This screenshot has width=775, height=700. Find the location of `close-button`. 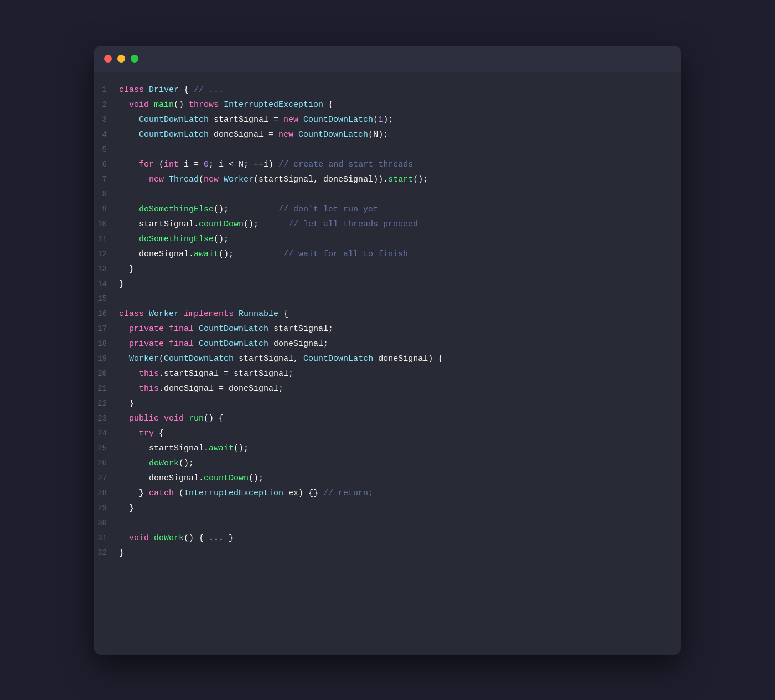

close-button is located at coordinates (108, 59).